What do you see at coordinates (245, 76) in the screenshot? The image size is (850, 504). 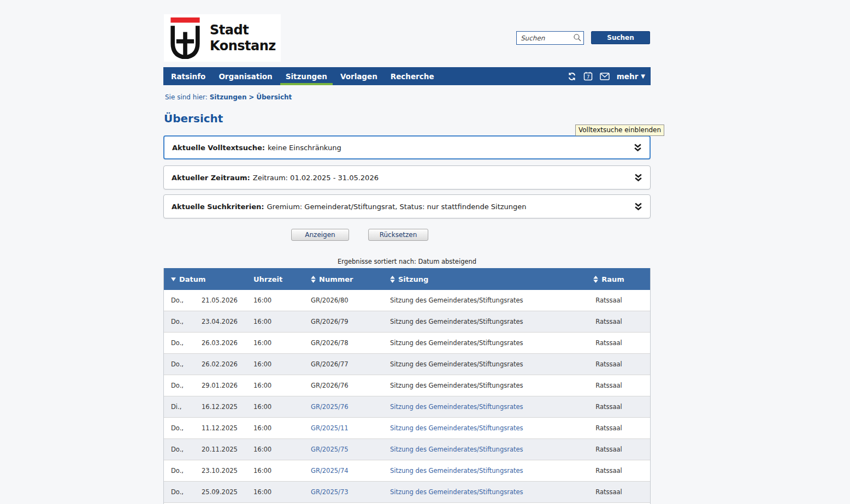 I see `nav-item-organisation: Organisation` at bounding box center [245, 76].